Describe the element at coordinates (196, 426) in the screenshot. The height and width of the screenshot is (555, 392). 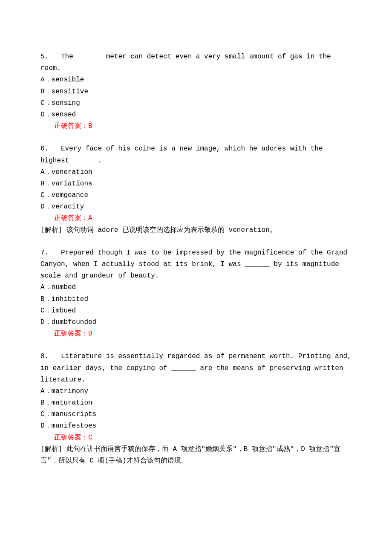
I see `option-d: D．manifestoes` at that location.